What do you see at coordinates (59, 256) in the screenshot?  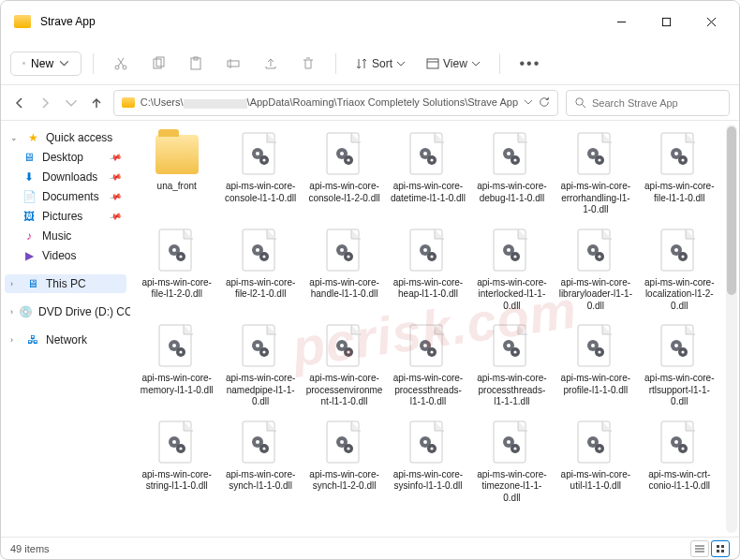 I see `sidebar-label: Videos` at bounding box center [59, 256].